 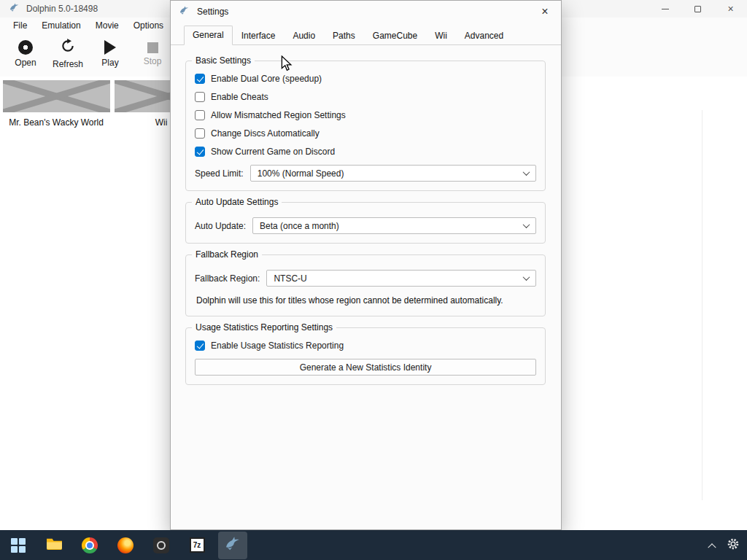 What do you see at coordinates (266, 79) in the screenshot?
I see `checkbox-label: Enable Dual Core (speedup)` at bounding box center [266, 79].